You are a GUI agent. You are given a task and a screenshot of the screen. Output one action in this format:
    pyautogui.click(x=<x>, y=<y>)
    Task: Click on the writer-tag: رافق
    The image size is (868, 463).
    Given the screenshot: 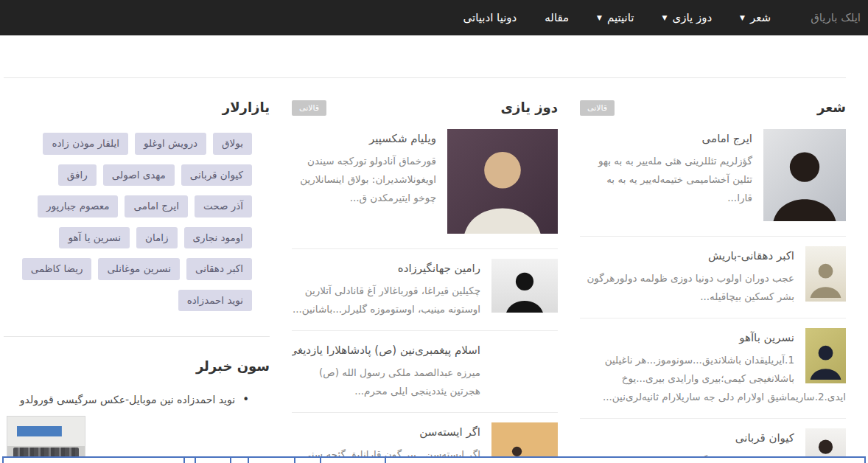 What is the action you would take?
    pyautogui.click(x=77, y=175)
    